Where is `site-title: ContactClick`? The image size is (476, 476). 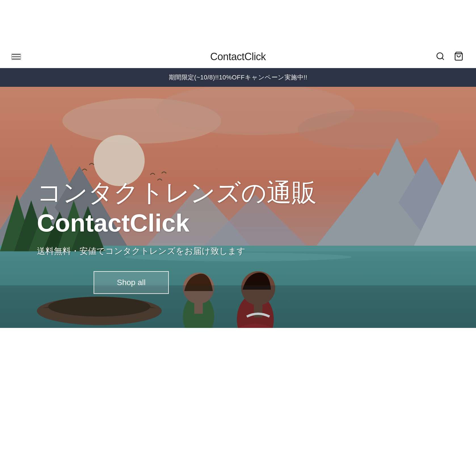 site-title: ContactClick is located at coordinates (238, 57).